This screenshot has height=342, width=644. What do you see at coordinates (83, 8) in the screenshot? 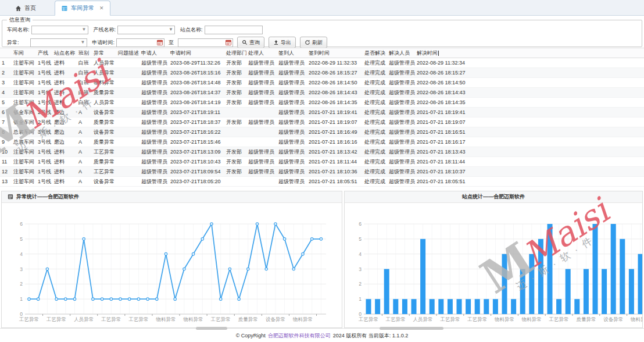
I see `tab-workshop-exception: 车间异常 ✕` at bounding box center [83, 8].